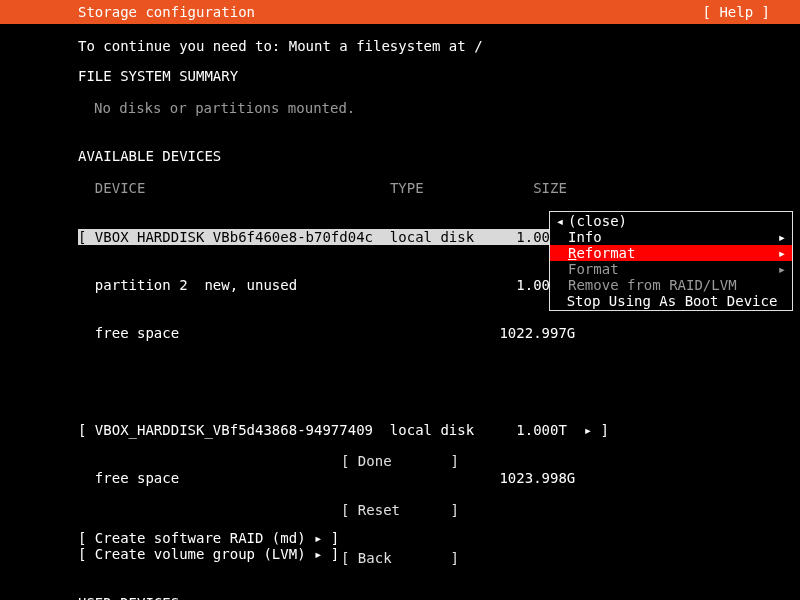  Describe the element at coordinates (120, 188) in the screenshot. I see `col-device: DEVICE` at that location.